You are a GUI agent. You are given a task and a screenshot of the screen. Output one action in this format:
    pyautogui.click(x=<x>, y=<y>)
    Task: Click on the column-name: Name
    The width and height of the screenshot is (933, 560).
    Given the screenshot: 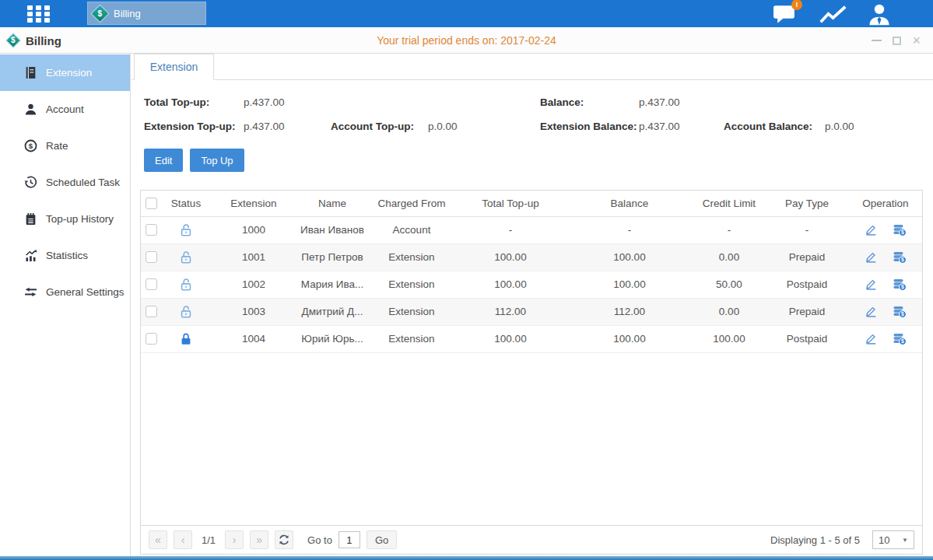 What is the action you would take?
    pyautogui.click(x=332, y=204)
    